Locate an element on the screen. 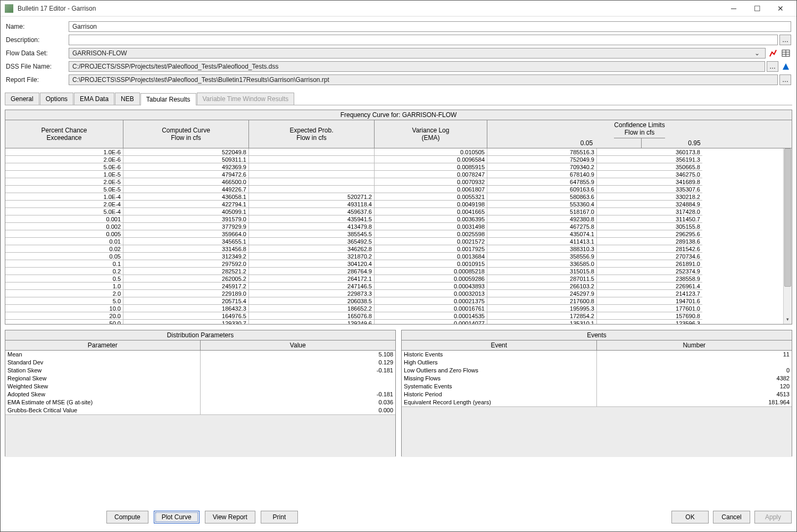  col-expected-prob: Expected Prob.Flow in cfs is located at coordinates (312, 134).